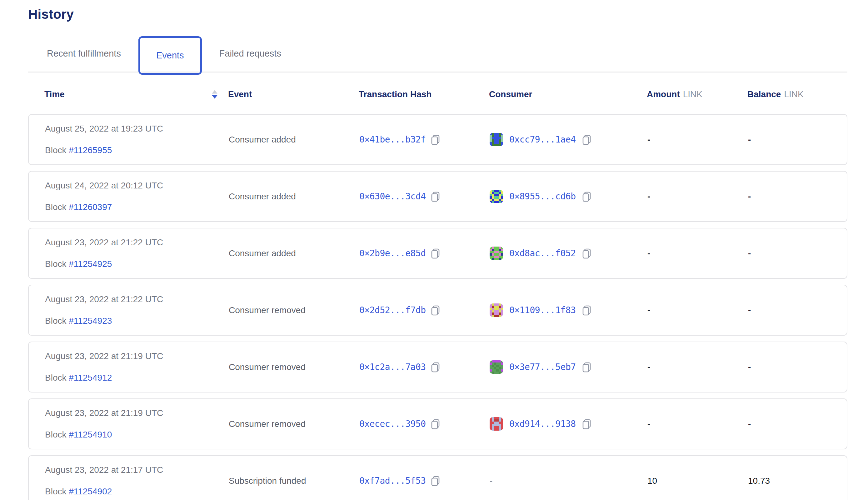  I want to click on event-type-label: Consumer added, so click(262, 253).